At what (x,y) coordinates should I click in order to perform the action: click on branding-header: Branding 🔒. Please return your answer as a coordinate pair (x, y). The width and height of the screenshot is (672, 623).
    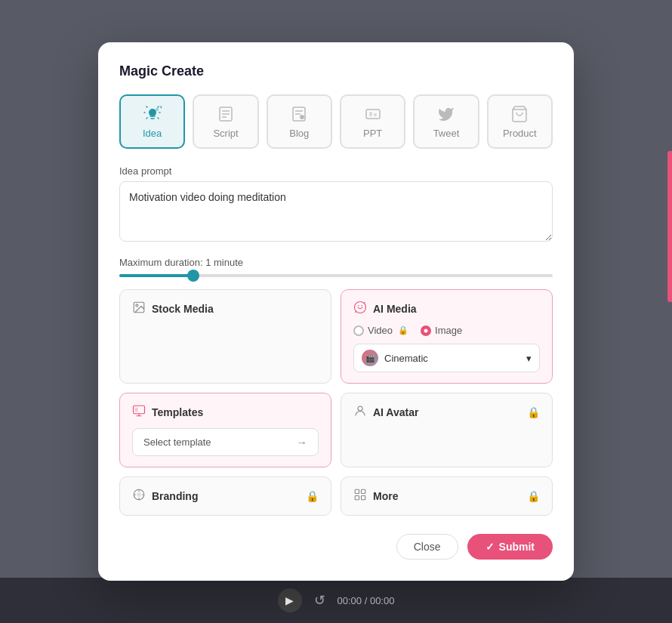
    Looking at the image, I should click on (225, 496).